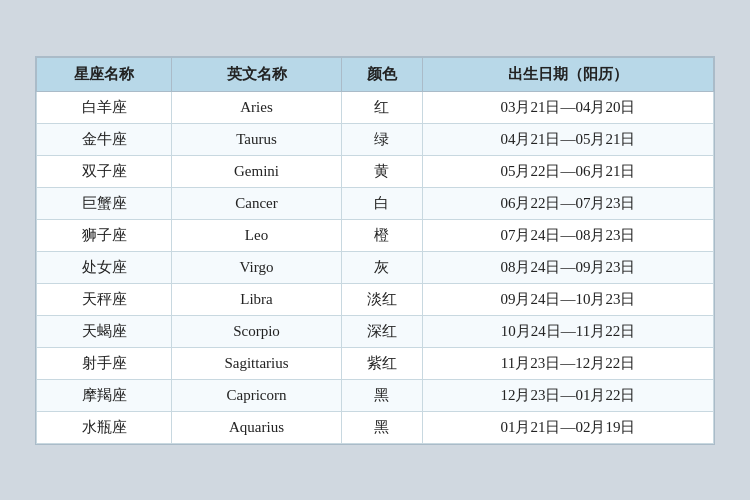 The image size is (750, 500). Describe the element at coordinates (568, 107) in the screenshot. I see `cell-date: 03月21日—04月20日` at that location.